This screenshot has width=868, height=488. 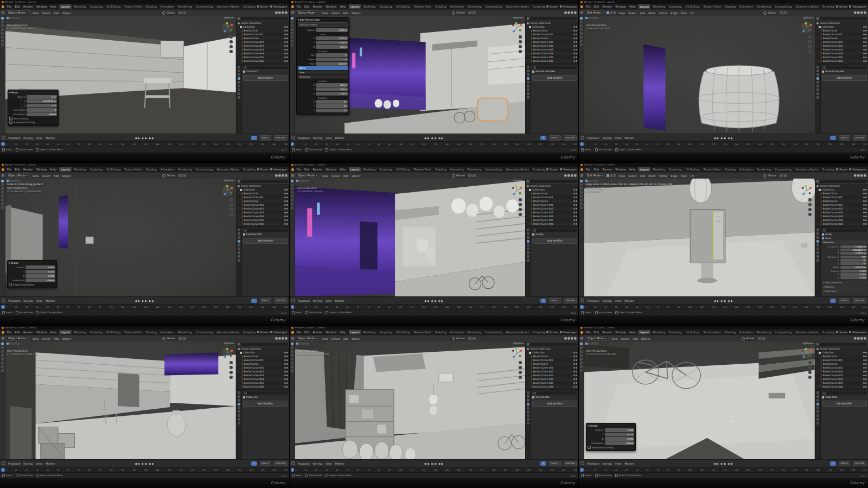 What do you see at coordinates (56, 13) in the screenshot?
I see `viewport-menu-item: Add` at bounding box center [56, 13].